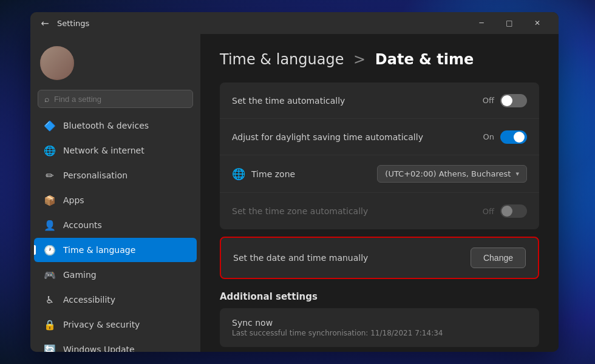  Describe the element at coordinates (328, 137) in the screenshot. I see `setting-label-daylight: Adjust for daylight saving time automati…` at that location.